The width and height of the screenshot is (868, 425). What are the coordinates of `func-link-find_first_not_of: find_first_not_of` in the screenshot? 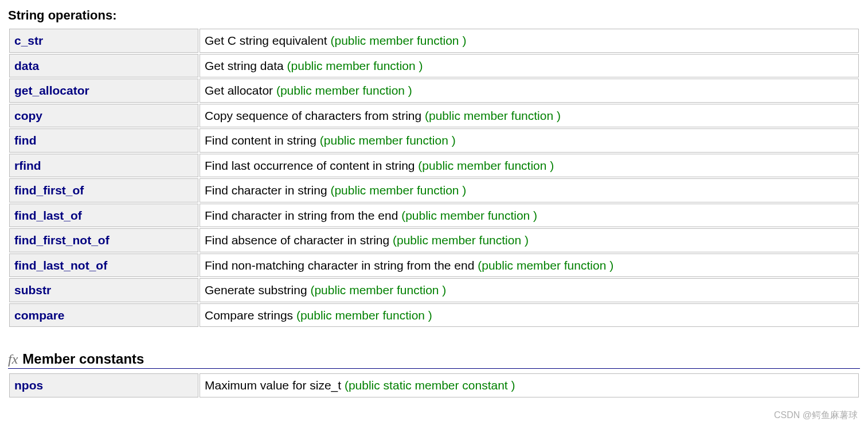 It's located at (62, 240).